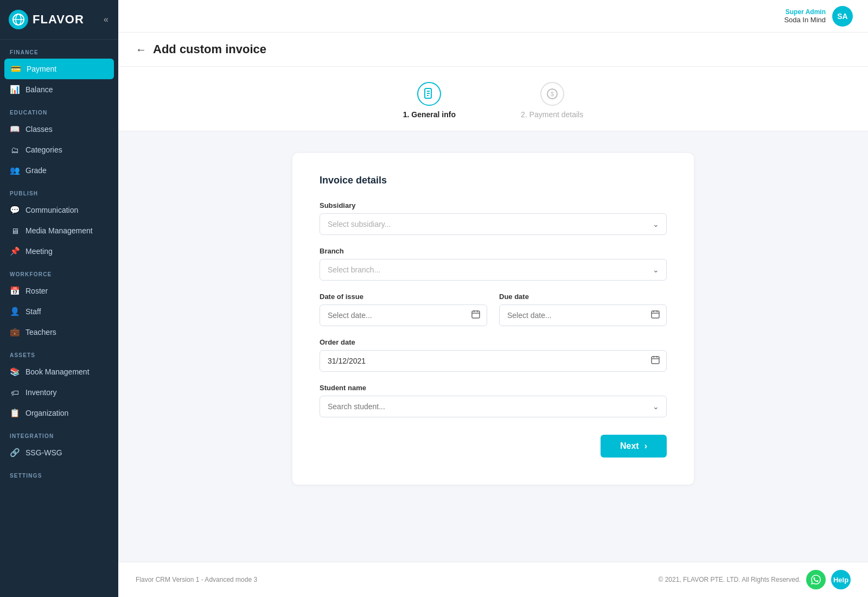  Describe the element at coordinates (59, 413) in the screenshot. I see `sidebar-item-organization: 📋Organization` at that location.